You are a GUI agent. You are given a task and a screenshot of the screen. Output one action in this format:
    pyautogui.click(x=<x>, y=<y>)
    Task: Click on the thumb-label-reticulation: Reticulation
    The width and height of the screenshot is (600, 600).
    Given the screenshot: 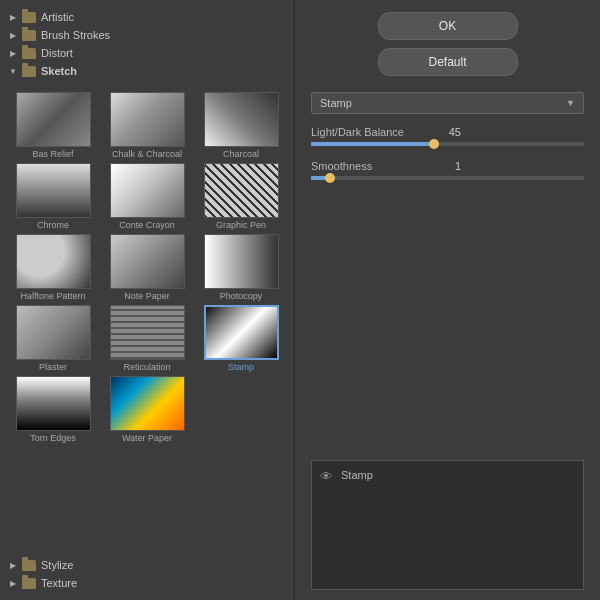 What is the action you would take?
    pyautogui.click(x=146, y=367)
    